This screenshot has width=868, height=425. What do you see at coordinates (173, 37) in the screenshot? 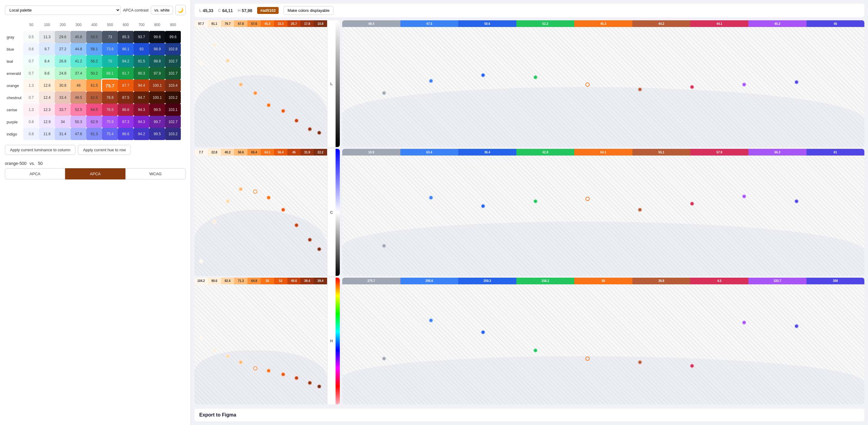
I see `color-cell-gray-9: 99.6` at bounding box center [173, 37].